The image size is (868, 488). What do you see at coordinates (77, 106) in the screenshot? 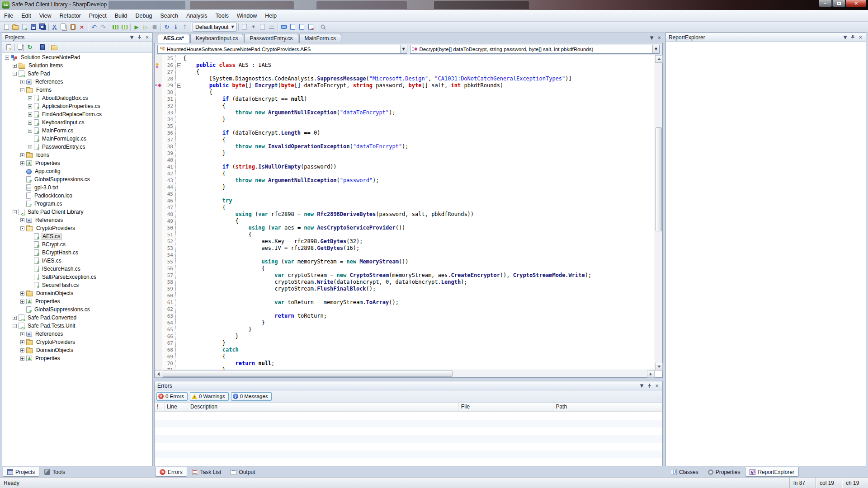
I see `tree-item-applicationproperties-cs: +ApplicationProperties.cs` at bounding box center [77, 106].